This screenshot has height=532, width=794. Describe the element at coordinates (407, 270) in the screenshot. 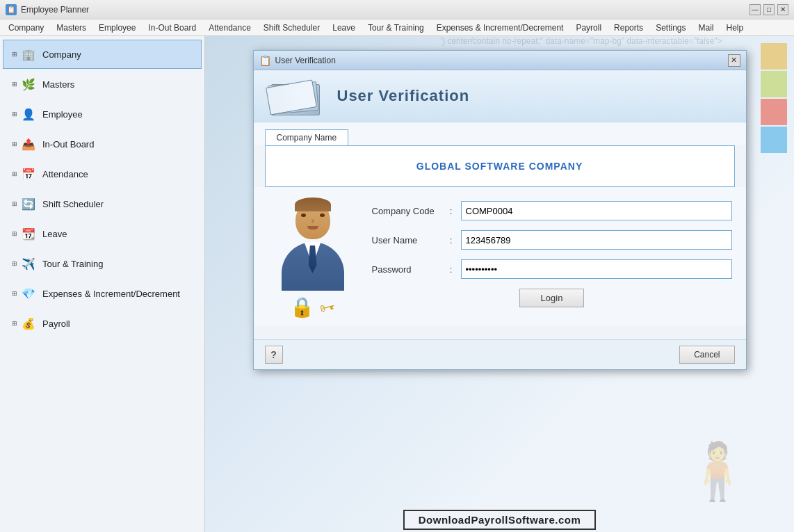

I see `password-label: Password` at that location.